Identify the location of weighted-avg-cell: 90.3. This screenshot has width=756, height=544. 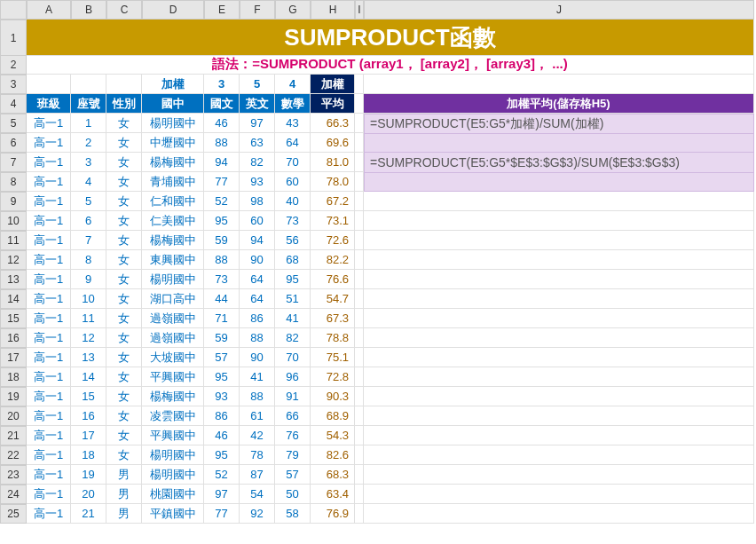
(333, 397).